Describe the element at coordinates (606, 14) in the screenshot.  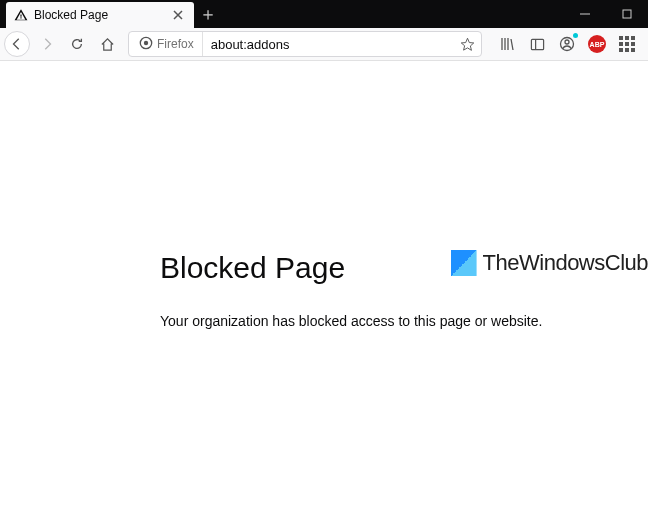
I see `window-controls` at that location.